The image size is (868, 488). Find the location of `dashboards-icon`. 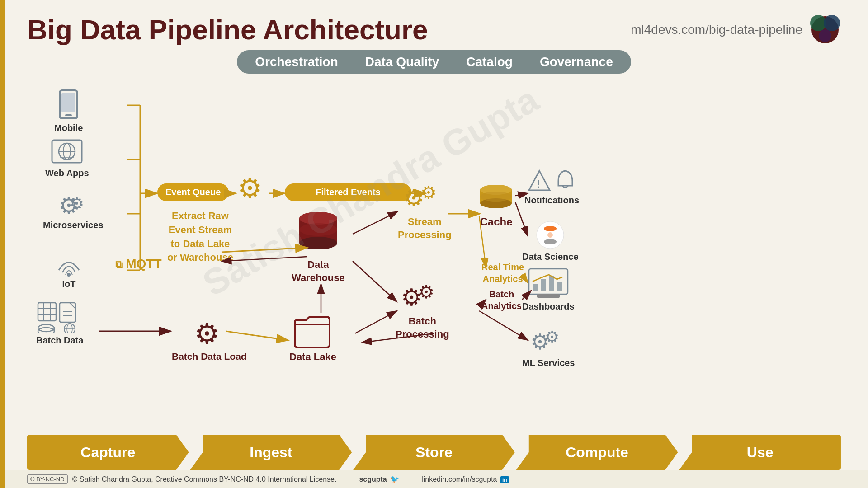

dashboards-icon is located at coordinates (548, 284).